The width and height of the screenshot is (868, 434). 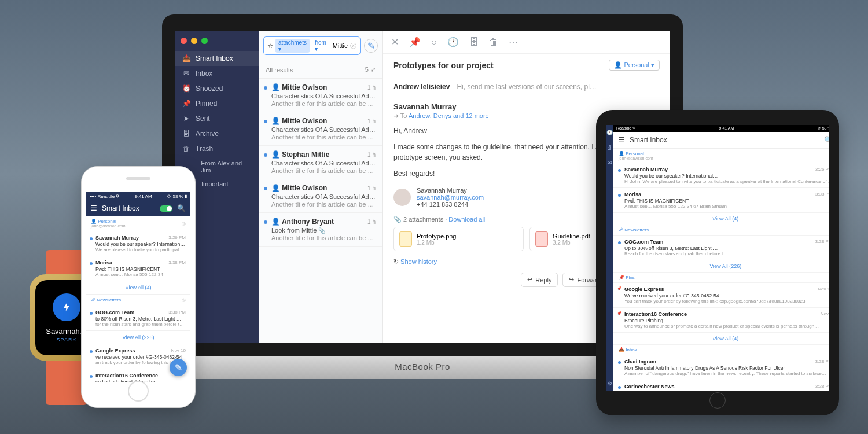 I want to click on ipad-title: Smart Inbox, so click(x=648, y=140).